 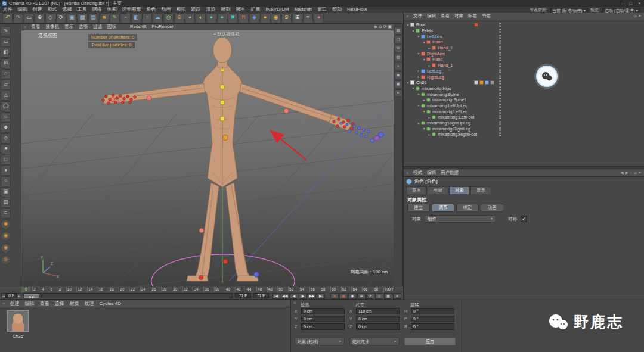 I want to click on material-menu-item: 编辑, so click(x=30, y=304).